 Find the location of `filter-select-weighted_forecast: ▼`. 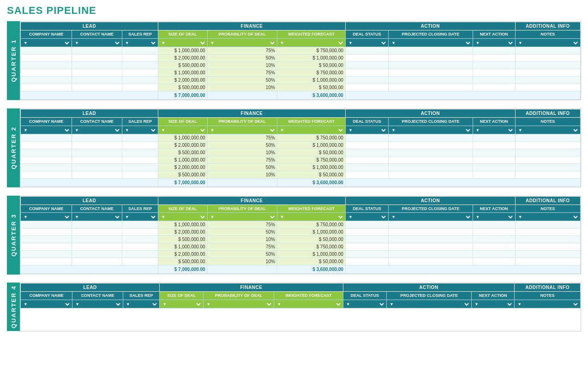

filter-select-weighted_forecast: ▼ is located at coordinates (311, 130).